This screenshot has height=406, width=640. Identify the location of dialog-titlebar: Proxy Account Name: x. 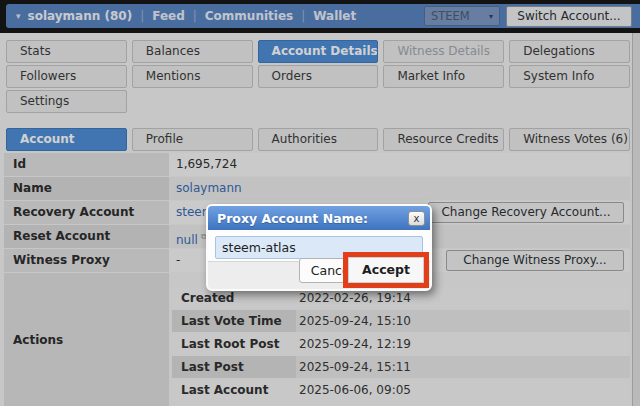
(319, 218).